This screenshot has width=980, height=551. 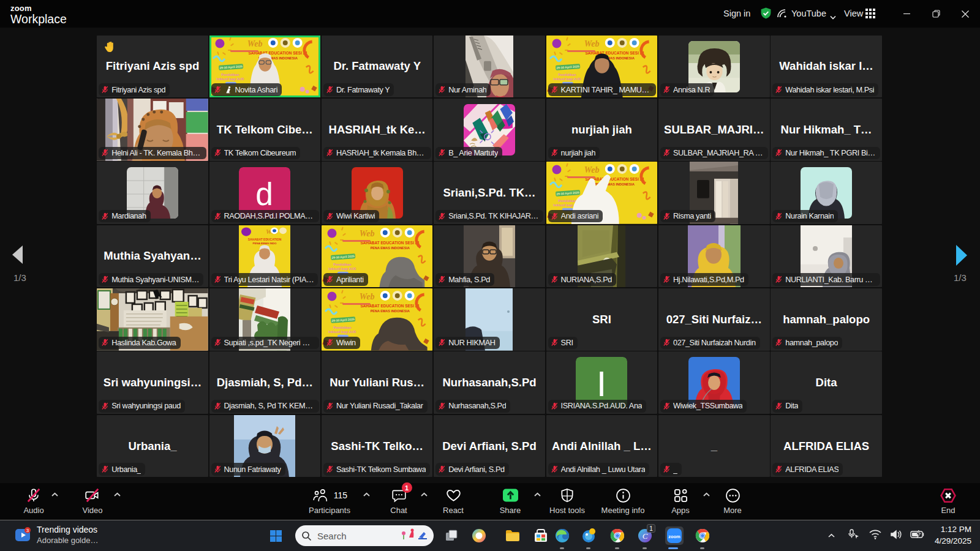 What do you see at coordinates (265, 240) in the screenshot?
I see `svg-text: SAHABAT EDUCATION` at bounding box center [265, 240].